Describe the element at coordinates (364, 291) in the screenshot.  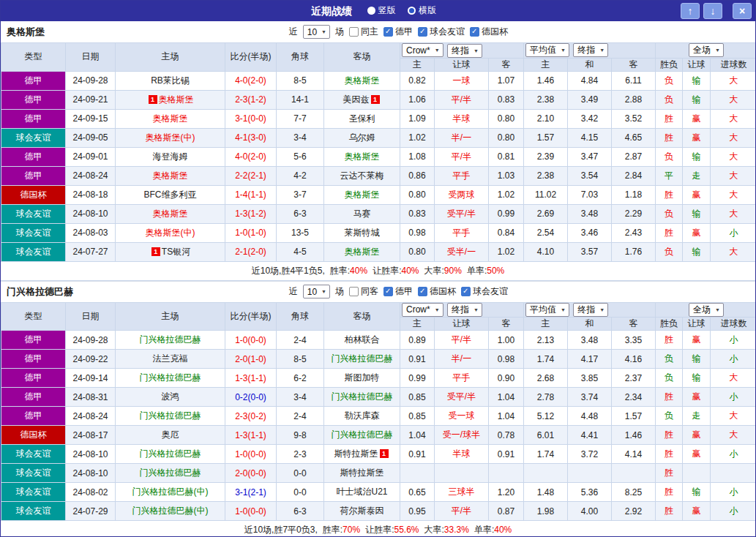
I see `same-away-checkbox: 同客` at that location.